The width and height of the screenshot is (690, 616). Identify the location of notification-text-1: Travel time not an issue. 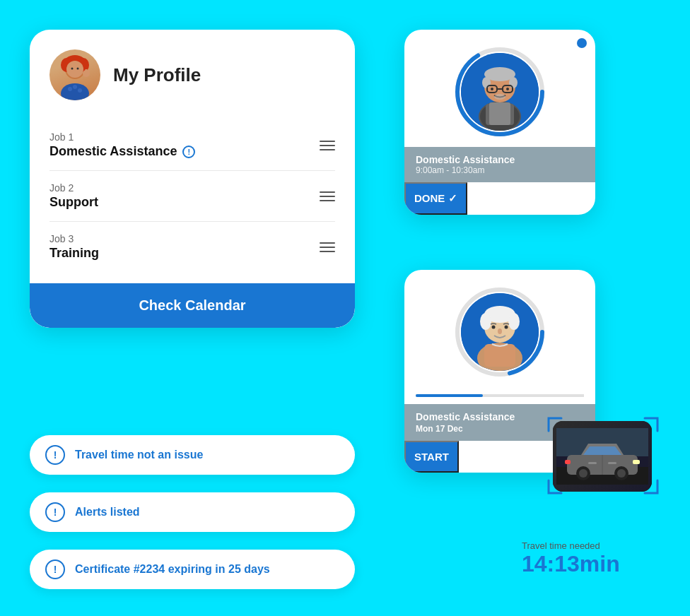
(139, 455).